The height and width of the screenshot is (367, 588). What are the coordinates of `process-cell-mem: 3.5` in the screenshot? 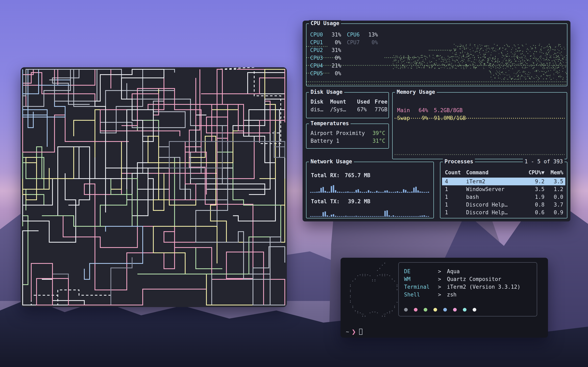 It's located at (554, 182).